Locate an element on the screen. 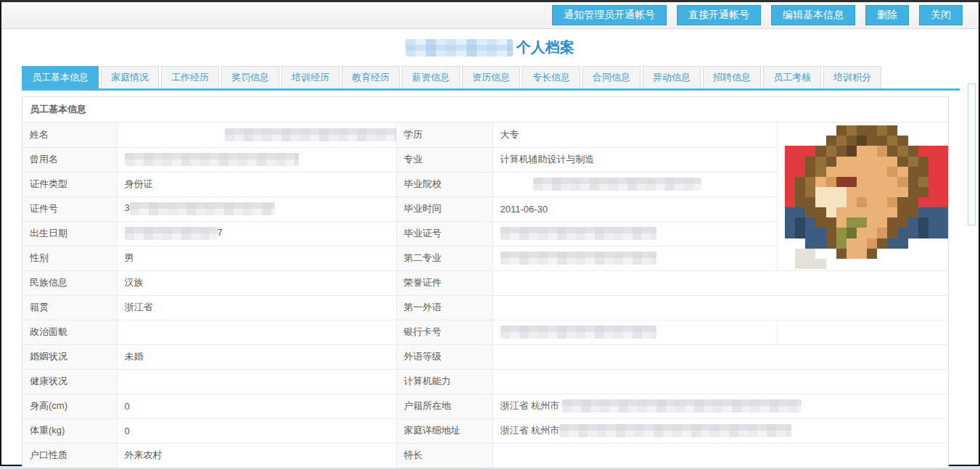 This screenshot has width=980, height=469. table-row: 姓名 学历 大专 is located at coordinates (485, 135).